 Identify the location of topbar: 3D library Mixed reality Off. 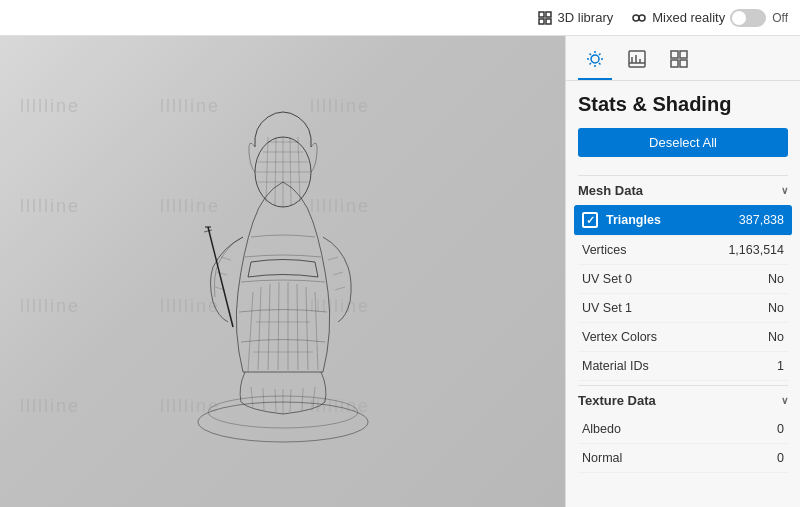
(400, 18).